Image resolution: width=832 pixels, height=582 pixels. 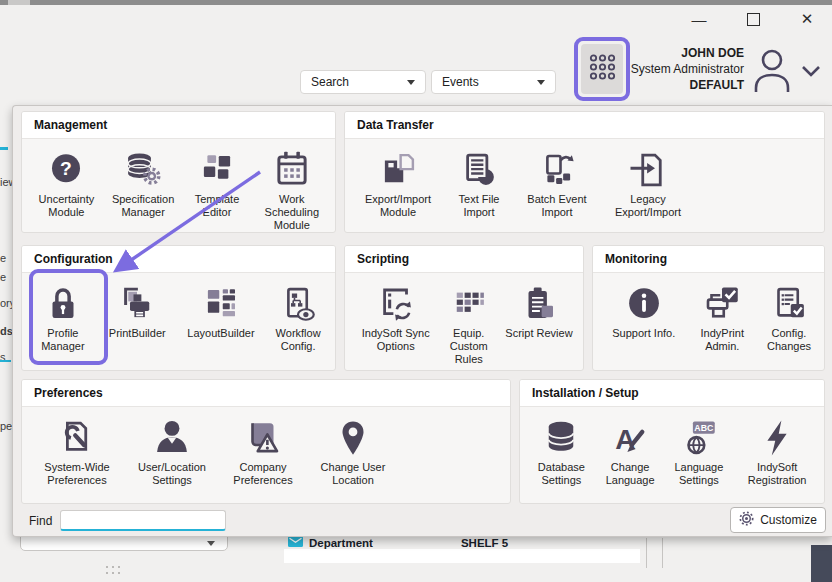 I want to click on section-title: Scripting, so click(x=464, y=260).